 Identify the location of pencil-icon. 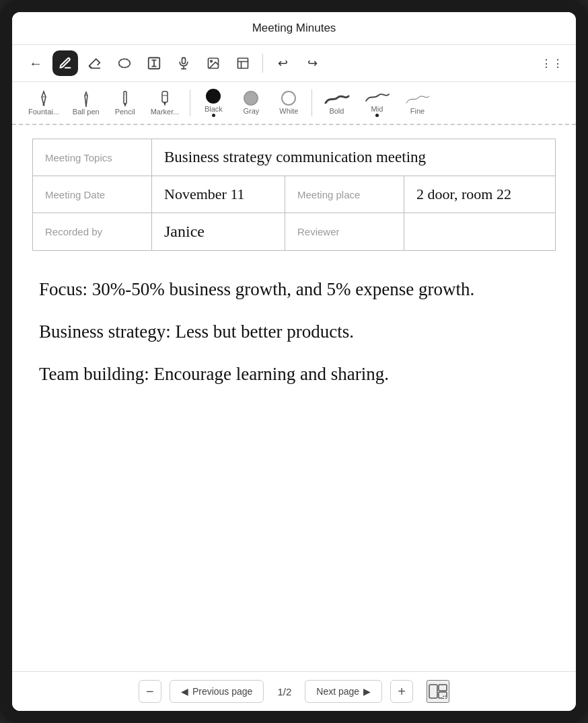
(125, 99).